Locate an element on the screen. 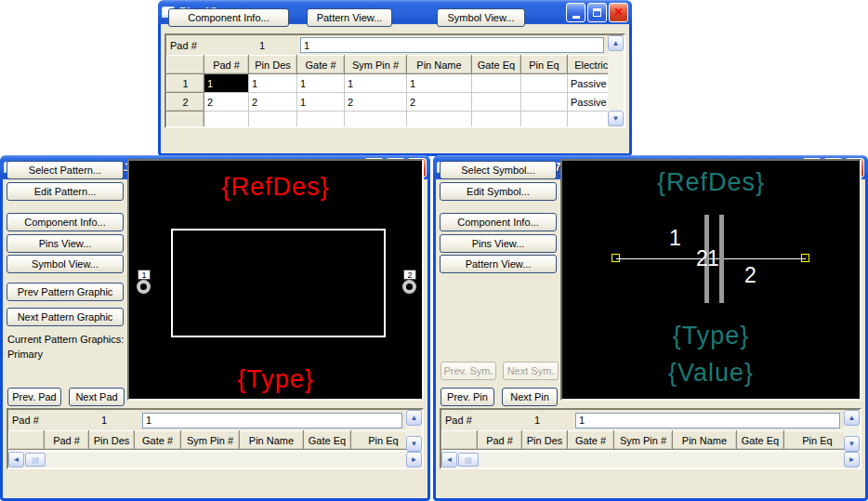 The width and height of the screenshot is (868, 501). next-pad-button: Next Pad is located at coordinates (97, 397).